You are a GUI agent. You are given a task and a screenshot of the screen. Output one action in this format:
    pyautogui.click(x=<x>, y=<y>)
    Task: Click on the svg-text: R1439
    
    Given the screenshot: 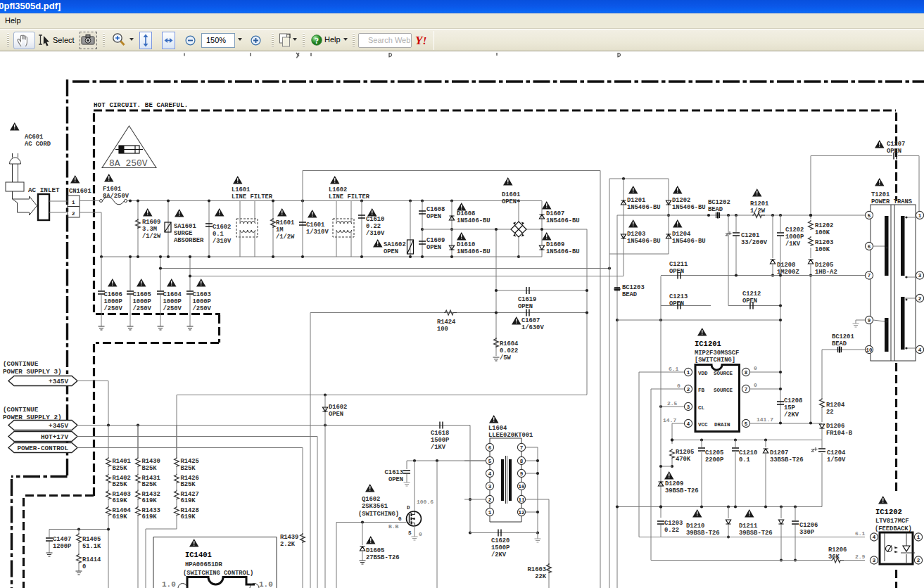 What is the action you would take?
    pyautogui.click(x=289, y=537)
    